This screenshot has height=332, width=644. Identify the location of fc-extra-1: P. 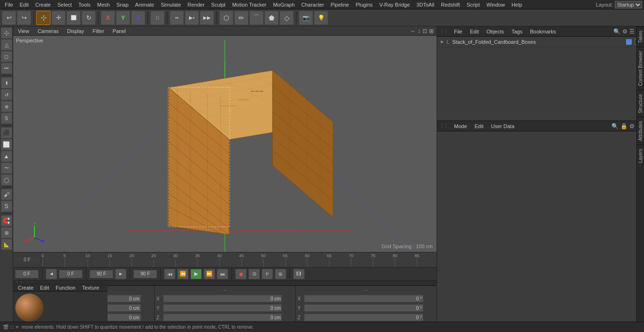
(267, 274).